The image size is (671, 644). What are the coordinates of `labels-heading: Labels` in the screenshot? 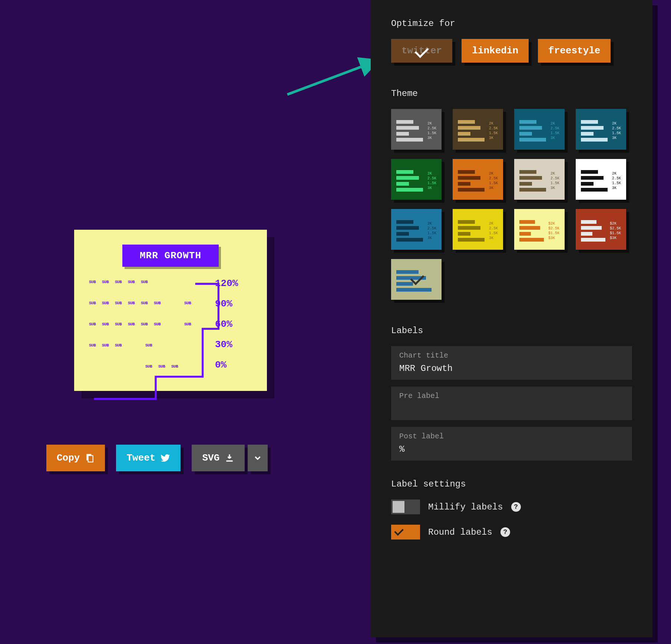 It's located at (512, 331).